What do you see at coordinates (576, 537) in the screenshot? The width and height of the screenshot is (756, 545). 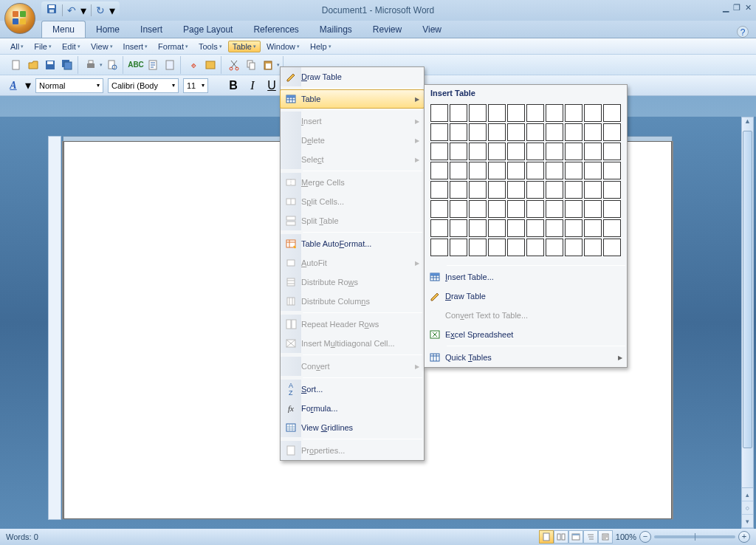 I see `web-layout-icon` at bounding box center [576, 537].